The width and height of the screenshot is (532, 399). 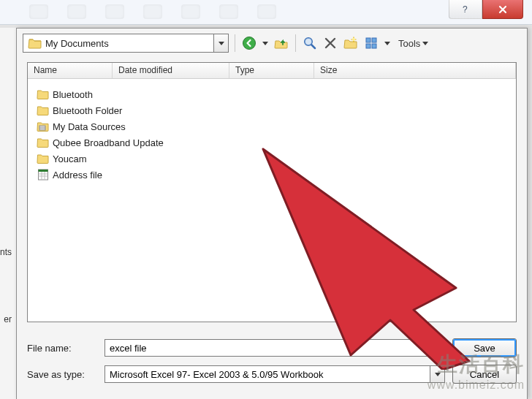 I want to click on savetype-input, so click(x=267, y=374).